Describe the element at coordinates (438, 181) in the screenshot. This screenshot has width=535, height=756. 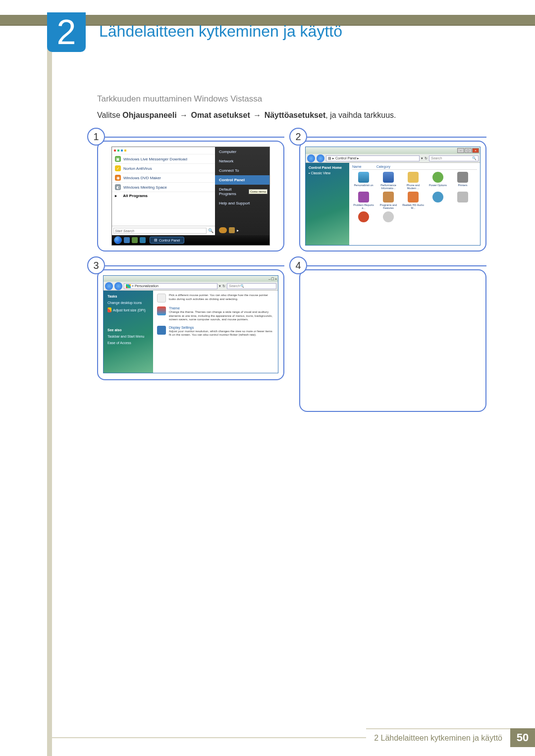
I see `cp-item-power: Power Options` at that location.